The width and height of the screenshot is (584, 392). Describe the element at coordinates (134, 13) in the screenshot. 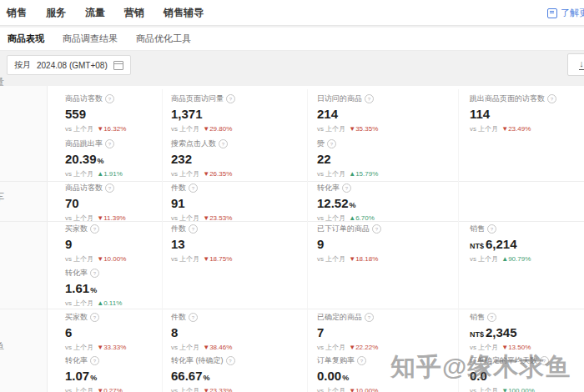

I see `top-nav-item: 营销` at that location.